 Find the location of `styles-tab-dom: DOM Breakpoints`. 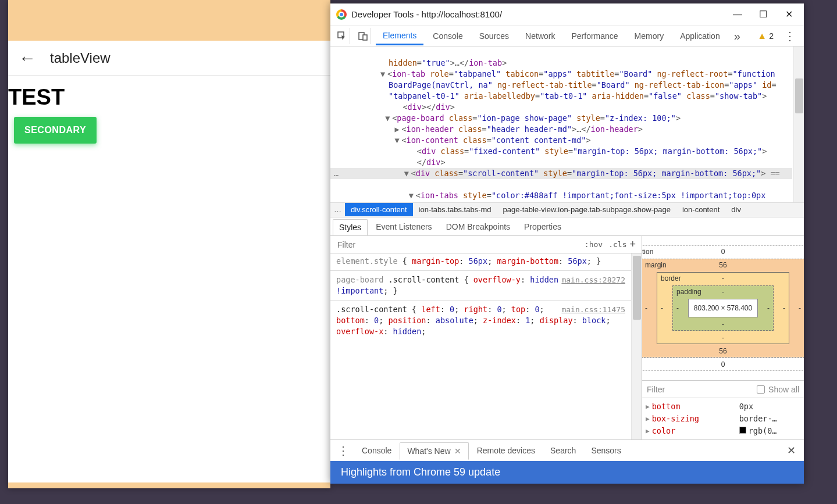

styles-tab-dom: DOM Breakpoints is located at coordinates (478, 227).